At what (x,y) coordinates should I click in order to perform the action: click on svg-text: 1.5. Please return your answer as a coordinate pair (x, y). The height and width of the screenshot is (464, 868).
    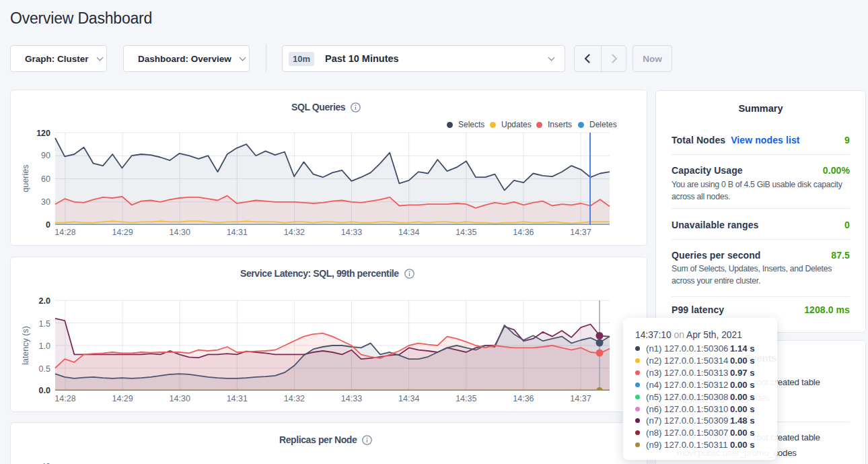
    Looking at the image, I should click on (44, 324).